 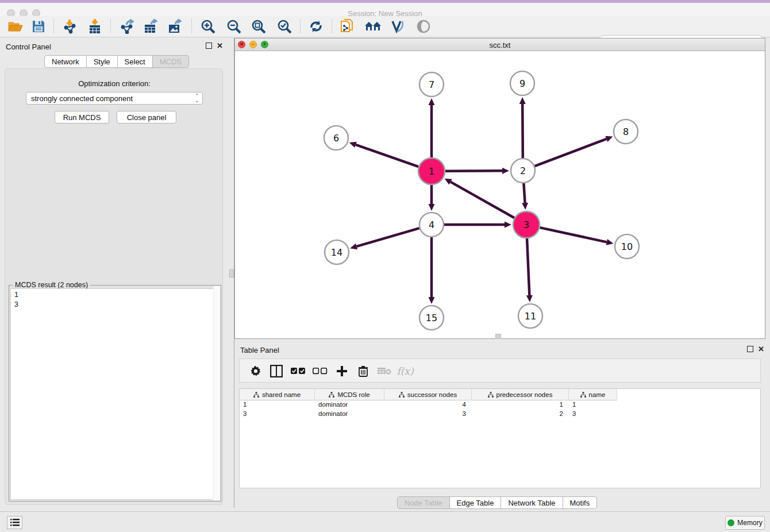 What do you see at coordinates (234, 26) in the screenshot?
I see `zoom-out-button` at bounding box center [234, 26].